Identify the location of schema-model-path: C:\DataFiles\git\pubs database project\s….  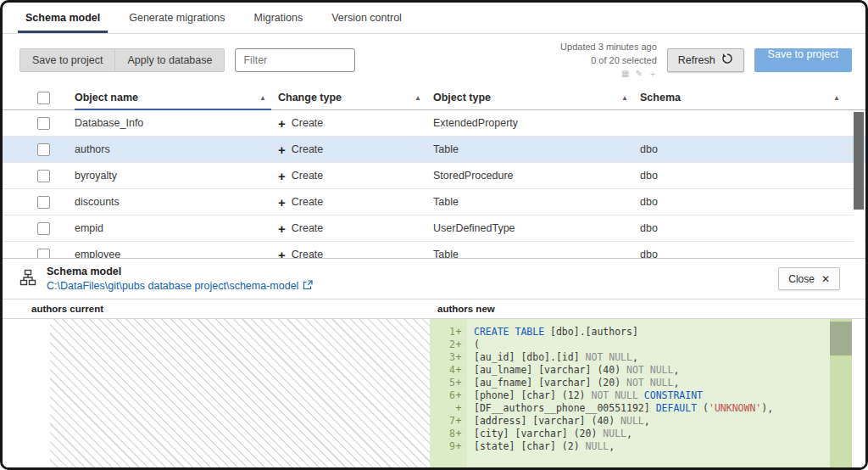
(173, 286).